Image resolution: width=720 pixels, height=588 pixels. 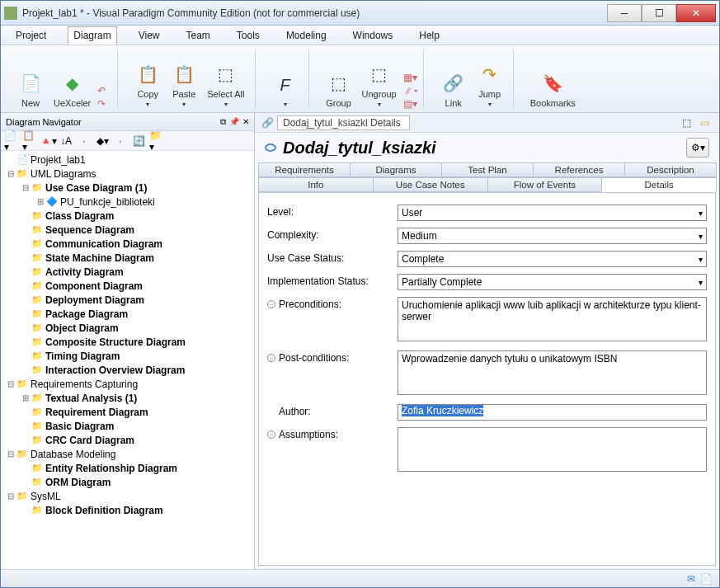 I want to click on tool-icon-2: 📋▾, so click(x=30, y=141).